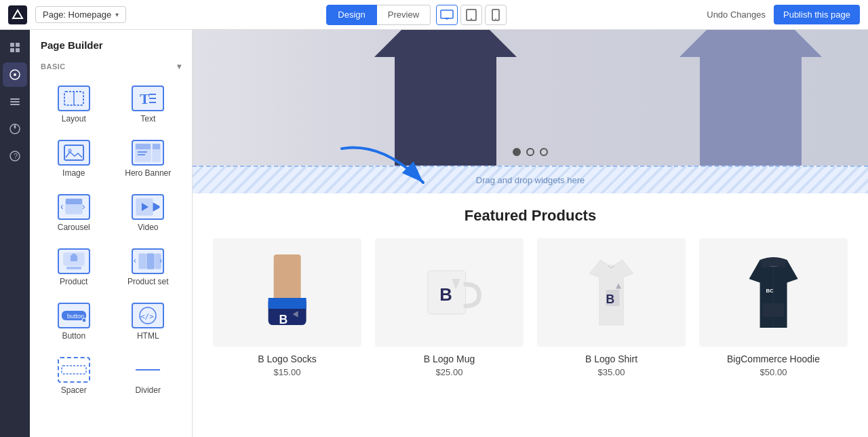 This screenshot has width=868, height=437. Describe the element at coordinates (74, 390) in the screenshot. I see `widget-spacer-label: Spacer` at that location.